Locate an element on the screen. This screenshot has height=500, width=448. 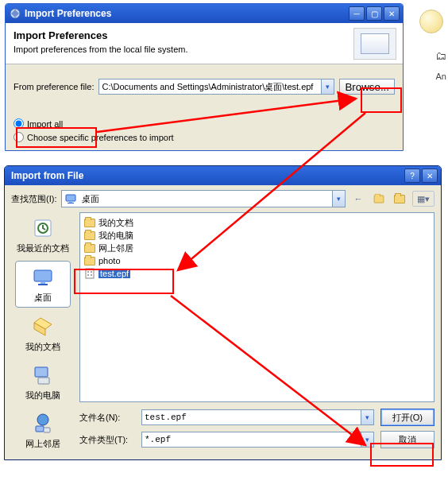
filename-combo: ▾ is located at coordinates (257, 417).